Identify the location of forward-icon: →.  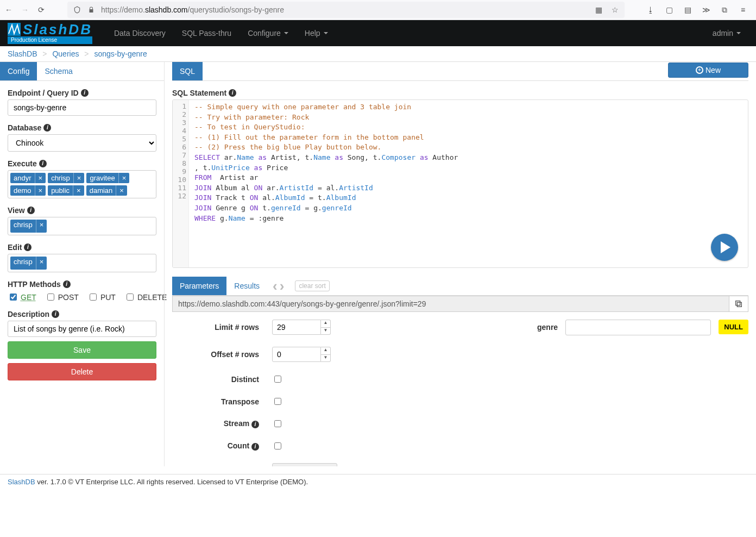
(25, 10).